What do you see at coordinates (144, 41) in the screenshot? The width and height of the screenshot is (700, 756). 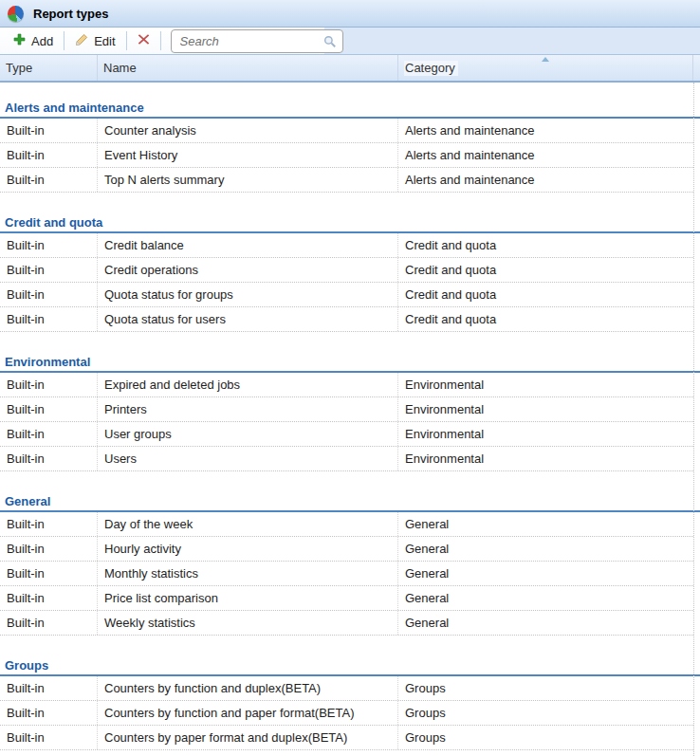 I see `delete-button` at bounding box center [144, 41].